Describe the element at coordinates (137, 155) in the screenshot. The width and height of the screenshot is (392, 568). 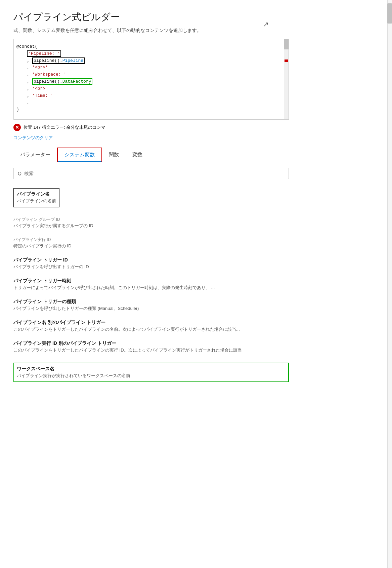
I see `tab-variables: 変数` at that location.